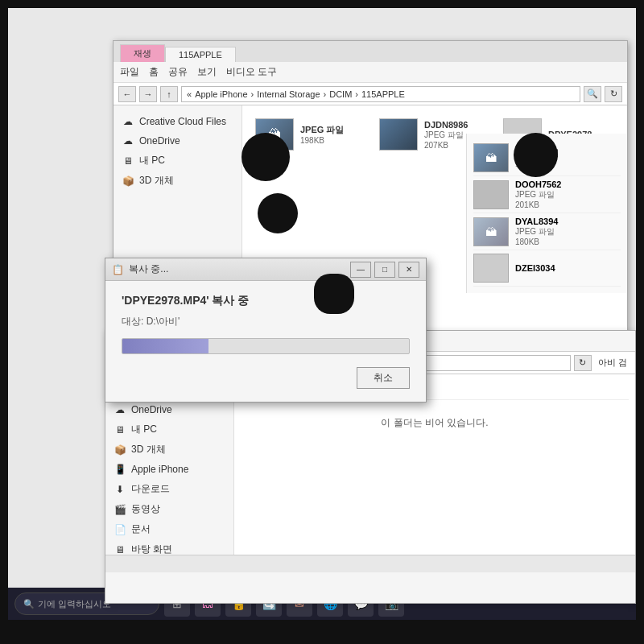 This screenshot has width=644, height=644. What do you see at coordinates (385, 270) in the screenshot?
I see `dialog-maximize-btn: □` at bounding box center [385, 270].